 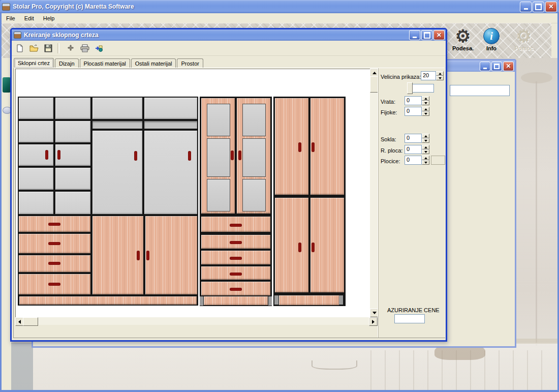 I want to click on horizontal-scroll-thumb, so click(x=30, y=321).